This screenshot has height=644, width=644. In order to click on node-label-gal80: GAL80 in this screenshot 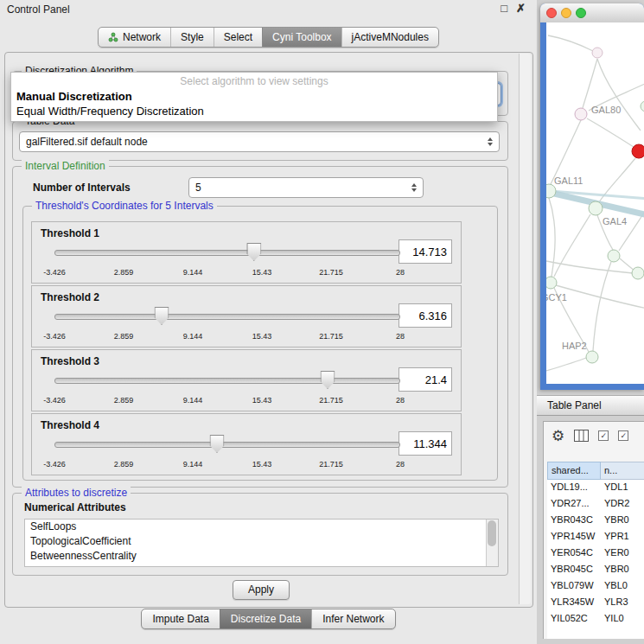, I will do `click(606, 110)`.